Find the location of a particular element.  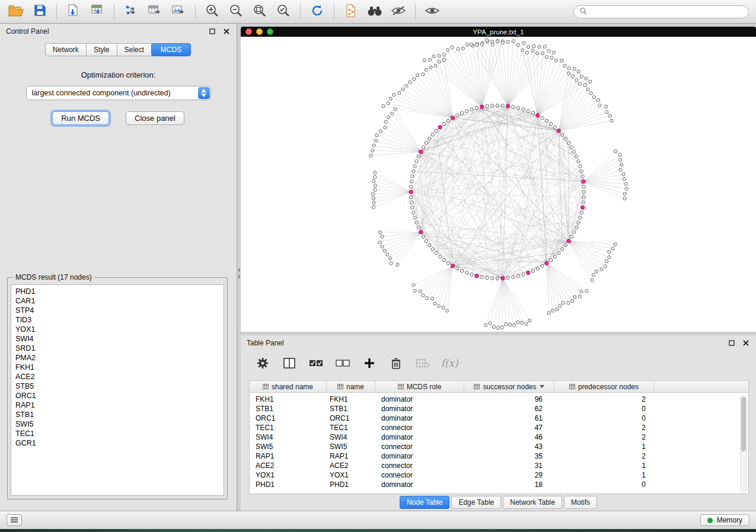

import-table-file-button is located at coordinates (97, 12).